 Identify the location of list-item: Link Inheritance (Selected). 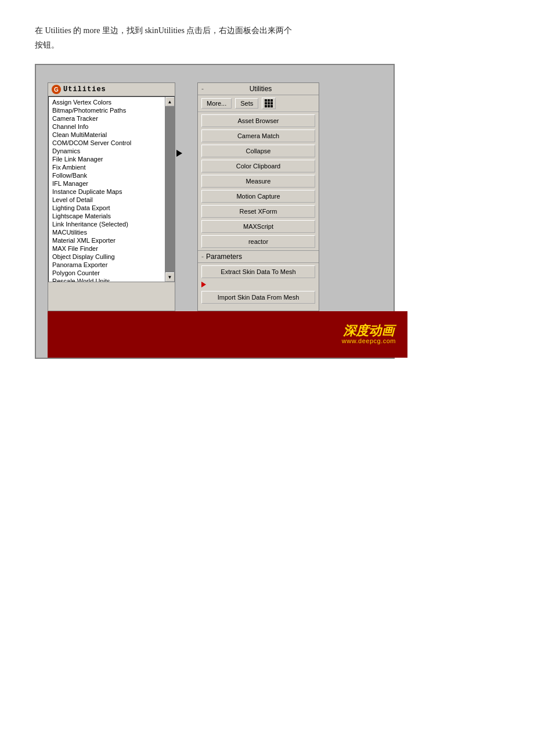
(111, 224).